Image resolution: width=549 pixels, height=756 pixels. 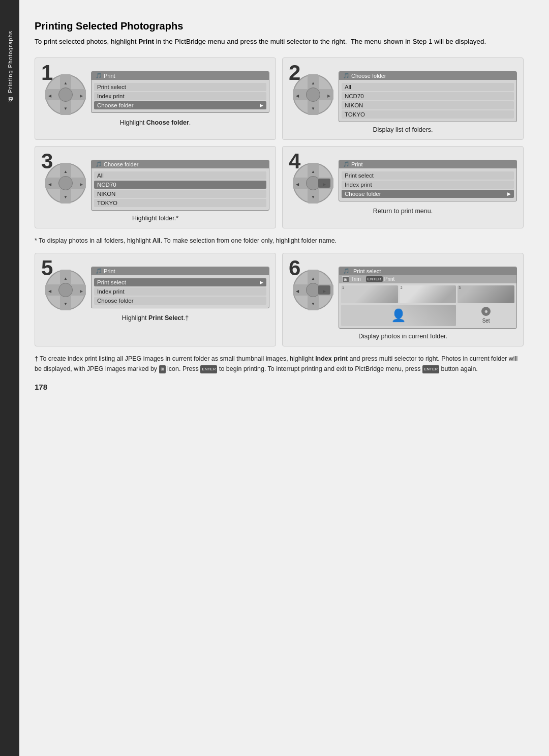 What do you see at coordinates (50, 183) in the screenshot?
I see `dpad-3-left` at bounding box center [50, 183].